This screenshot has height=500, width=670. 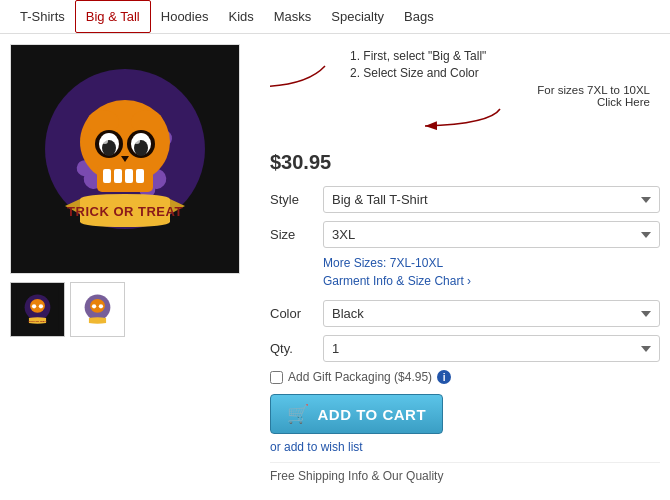 What do you see at coordinates (293, 16) in the screenshot?
I see `nav-masks: Masks` at bounding box center [293, 16].